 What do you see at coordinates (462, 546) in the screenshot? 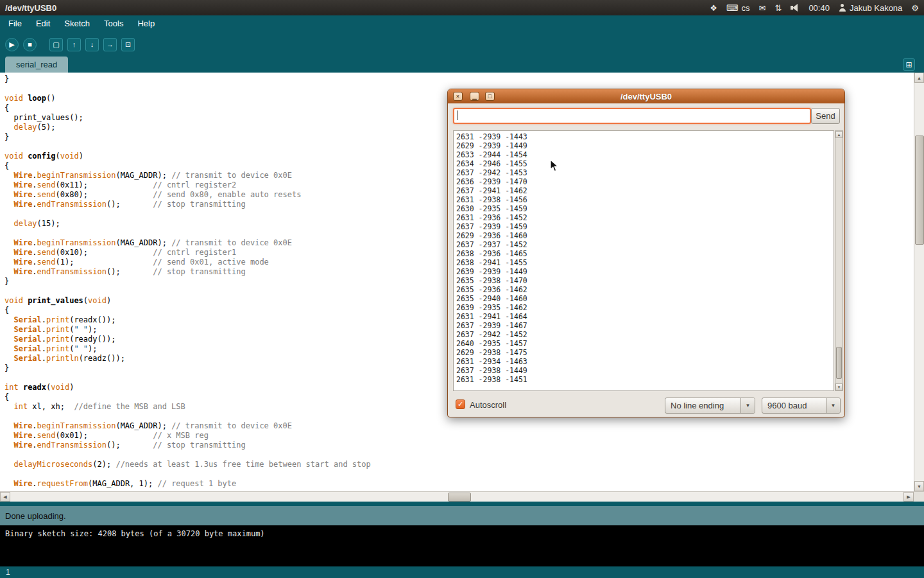
I see `console-output: Binary sketch size: 4208 bytes (of a 307…` at bounding box center [462, 546].